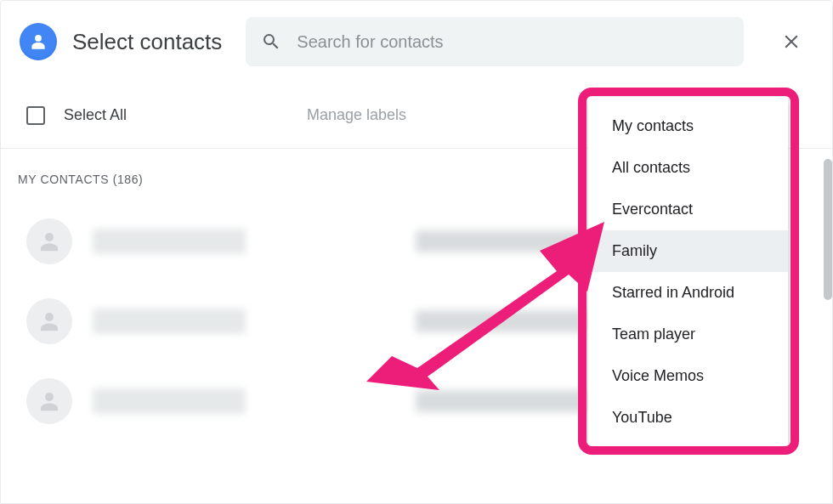 The height and width of the screenshot is (504, 833). Describe the element at coordinates (688, 335) in the screenshot. I see `dropdown-item: Team player` at that location.